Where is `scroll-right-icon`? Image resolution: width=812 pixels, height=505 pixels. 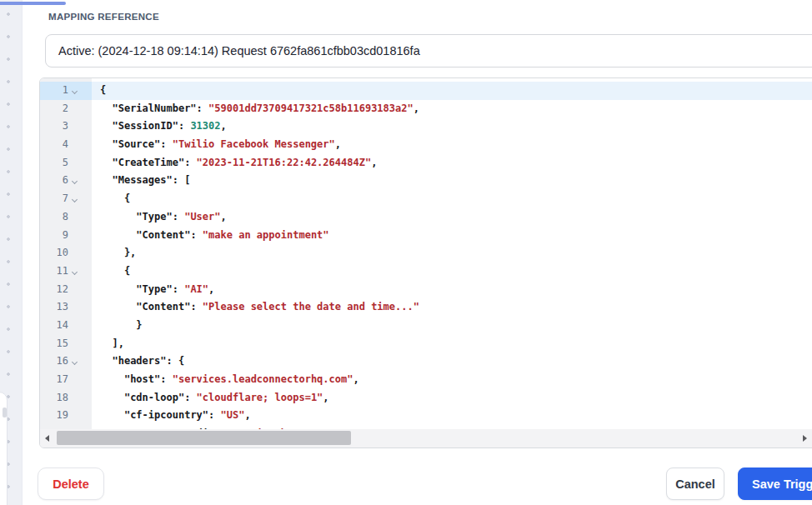
scroll-right-icon is located at coordinates (805, 438).